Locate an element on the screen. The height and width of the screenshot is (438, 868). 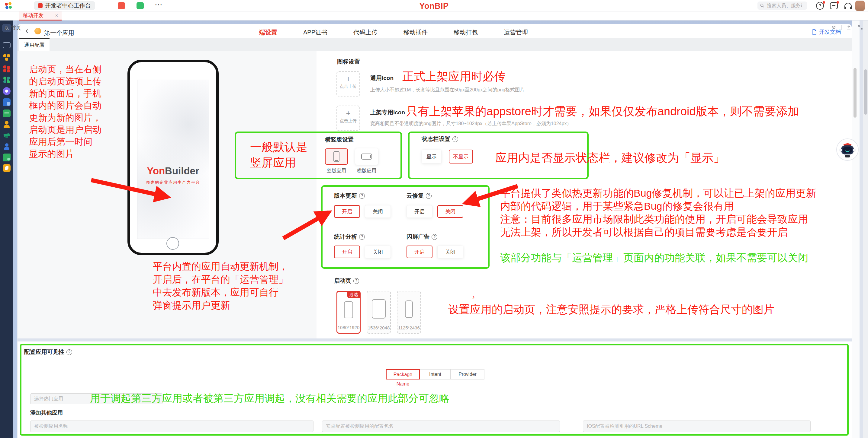
panel-gap is located at coordinates (435, 340).